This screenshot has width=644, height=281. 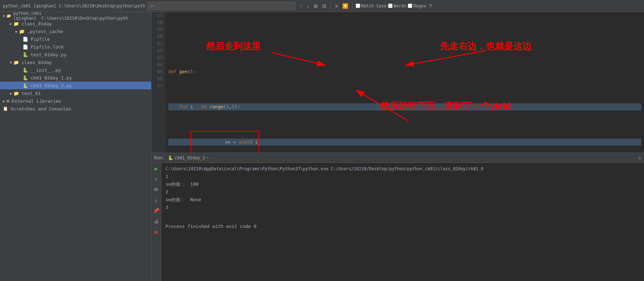 I want to click on match-case-label: Match Case, so click(x=374, y=6).